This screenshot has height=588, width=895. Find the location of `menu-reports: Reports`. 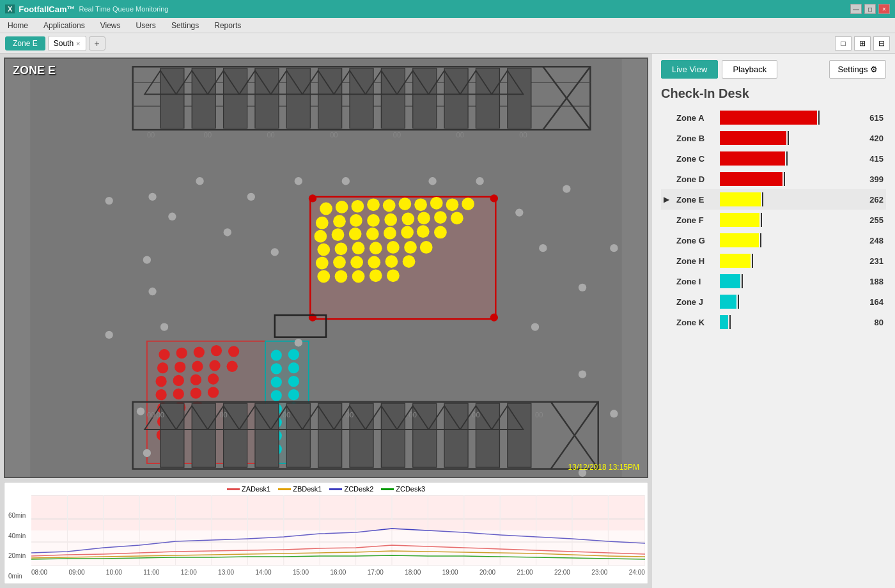

menu-reports: Reports is located at coordinates (228, 26).